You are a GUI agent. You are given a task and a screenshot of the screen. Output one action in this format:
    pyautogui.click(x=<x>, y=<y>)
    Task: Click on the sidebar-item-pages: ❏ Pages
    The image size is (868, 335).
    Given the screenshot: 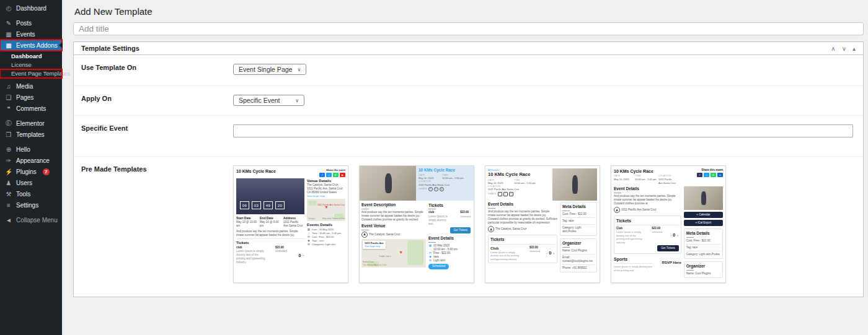 What is the action you would take?
    pyautogui.click(x=31, y=97)
    